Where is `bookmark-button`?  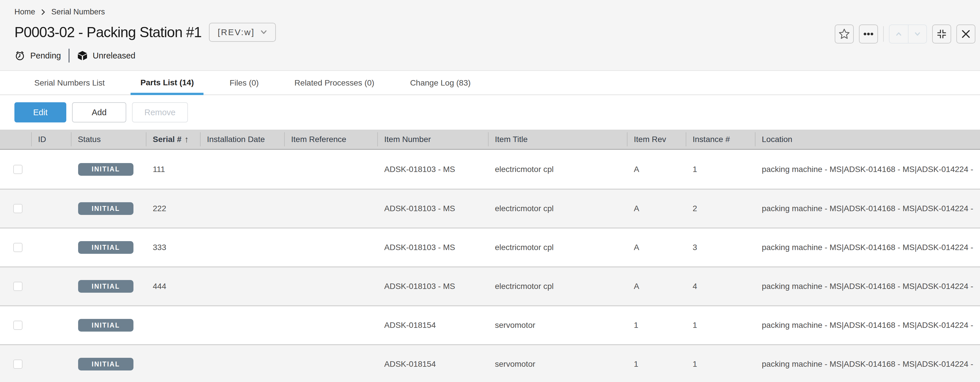 bookmark-button is located at coordinates (844, 34).